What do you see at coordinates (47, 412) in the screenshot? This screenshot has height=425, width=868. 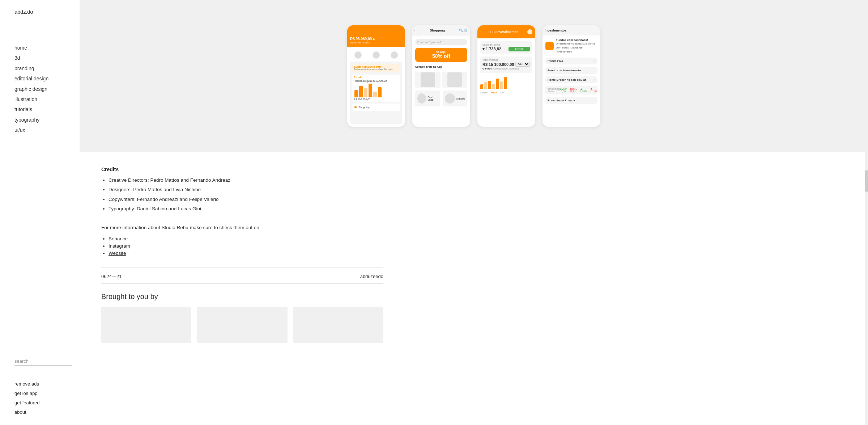 I see `about-link: about` at bounding box center [47, 412].